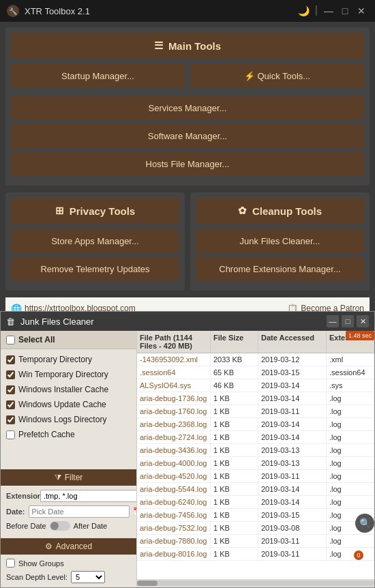  Describe the element at coordinates (256, 528) in the screenshot. I see `table-row: aria-debug-7532.log 1 KB 2019-03-08 .log` at that location.